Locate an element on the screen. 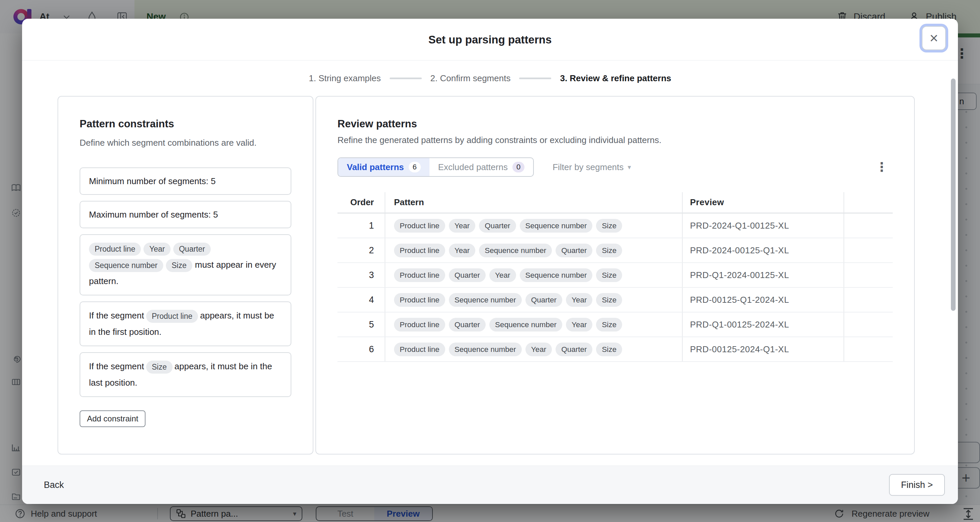  step-string-examples: 1. String examples is located at coordinates (345, 78).